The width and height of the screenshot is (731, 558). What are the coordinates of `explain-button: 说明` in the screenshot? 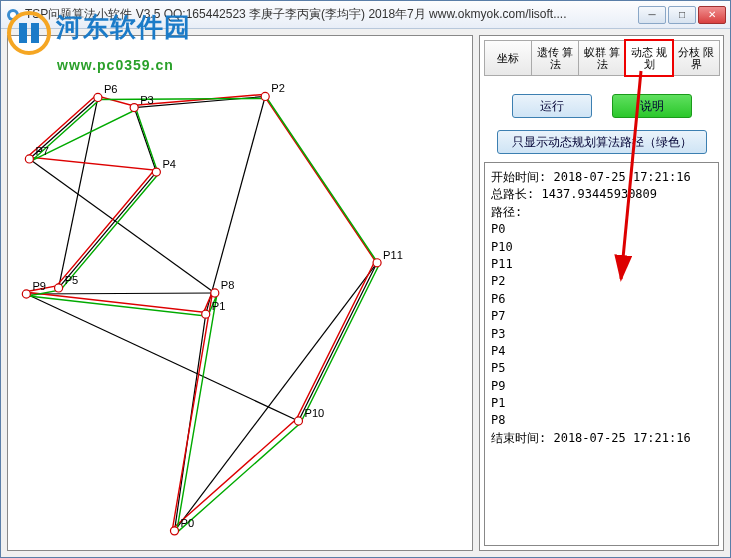 It's located at (652, 106).